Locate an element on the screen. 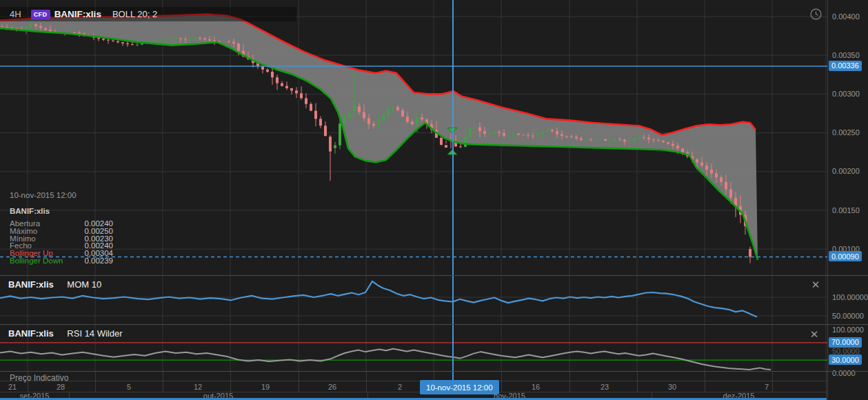  tooltip-datetime: 10-nov-2015 12:00 is located at coordinates (61, 195).